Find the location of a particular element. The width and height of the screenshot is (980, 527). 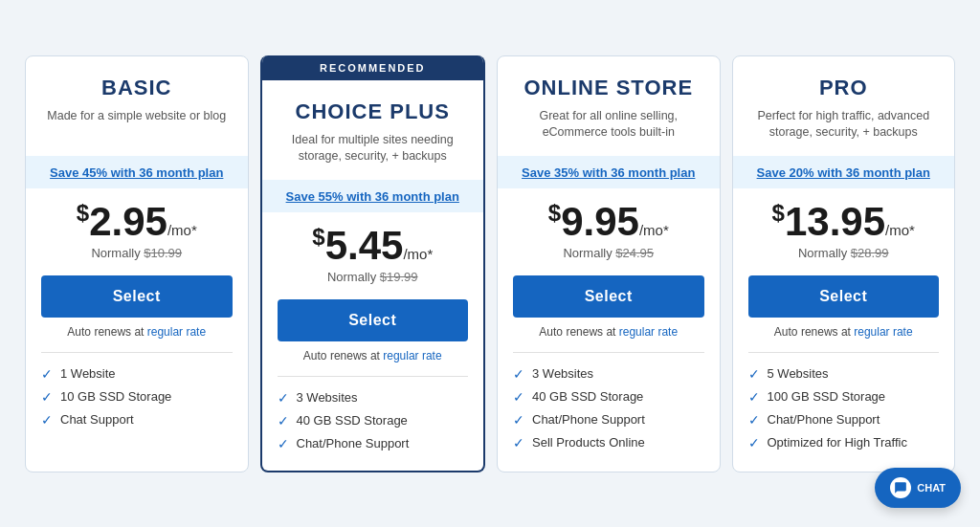

chat-label: CHAT is located at coordinates (931, 488).